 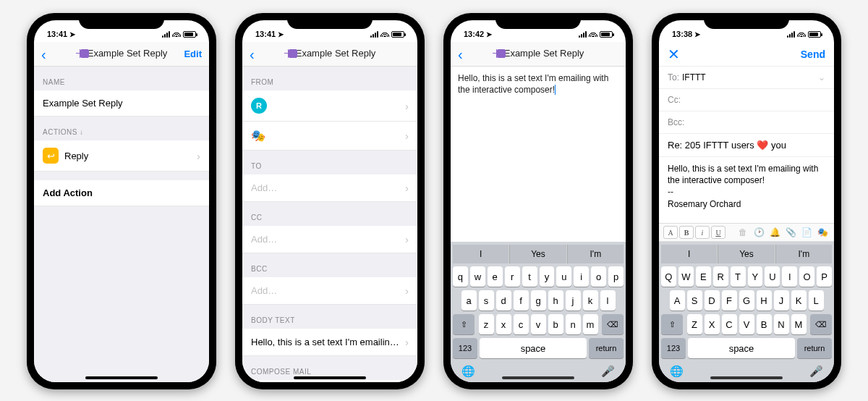 What do you see at coordinates (746, 100) in the screenshot?
I see `cc-field: Cc:` at bounding box center [746, 100].